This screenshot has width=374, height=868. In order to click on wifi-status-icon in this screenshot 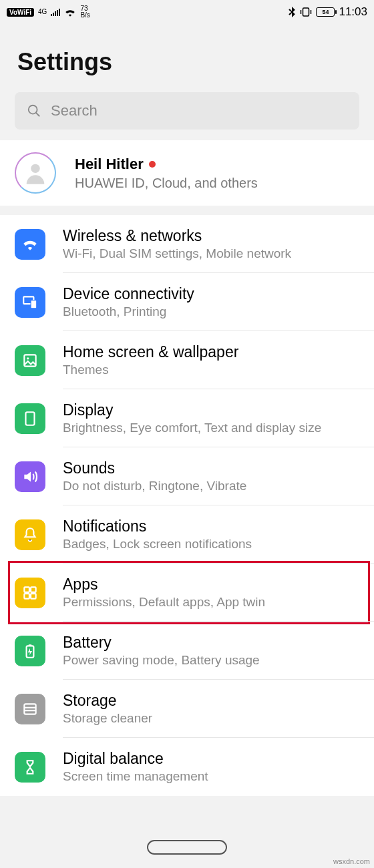, I will do `click(70, 12)`.